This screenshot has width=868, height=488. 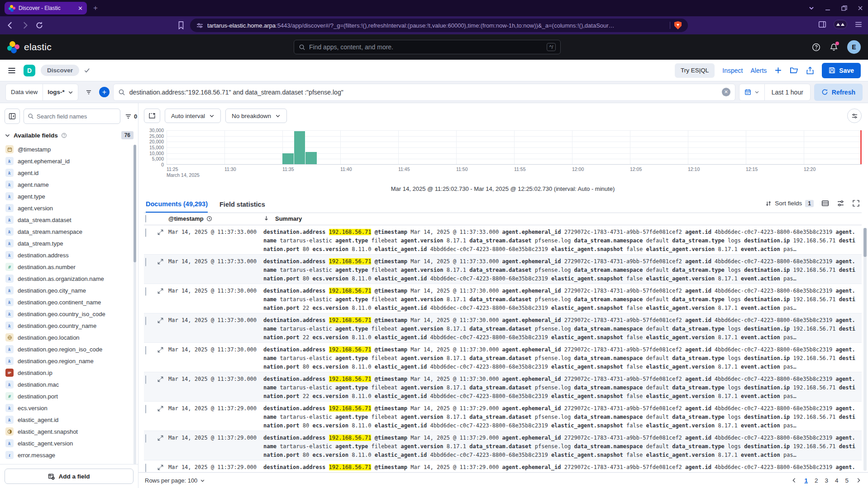 What do you see at coordinates (794, 480) in the screenshot?
I see `previous-page-icon` at bounding box center [794, 480].